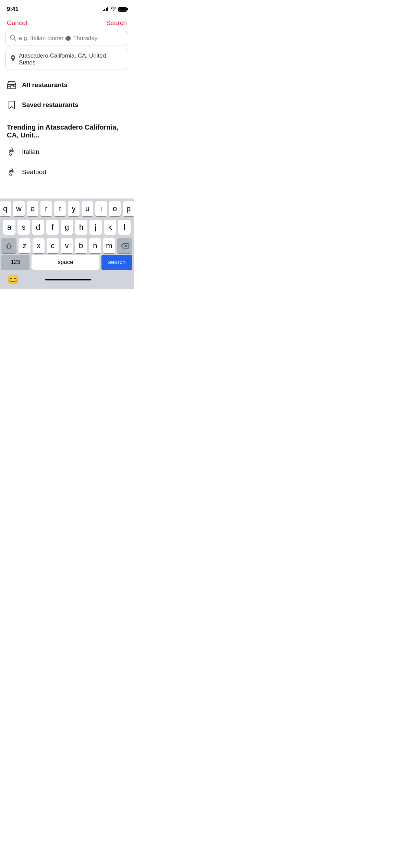 The height and width of the screenshot is (868, 401). Describe the element at coordinates (9, 227) in the screenshot. I see `key-a: a` at that location.